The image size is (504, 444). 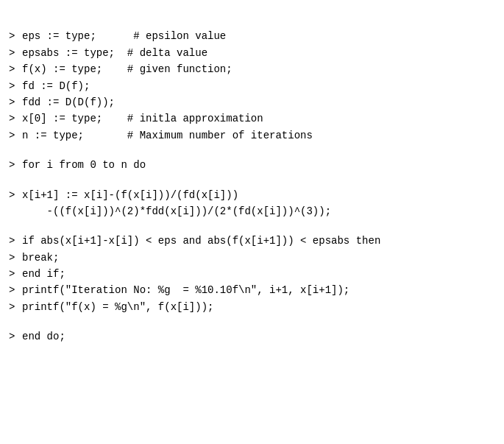 I want to click on code-content: epsabs := type; # delta value, so click(x=259, y=53).